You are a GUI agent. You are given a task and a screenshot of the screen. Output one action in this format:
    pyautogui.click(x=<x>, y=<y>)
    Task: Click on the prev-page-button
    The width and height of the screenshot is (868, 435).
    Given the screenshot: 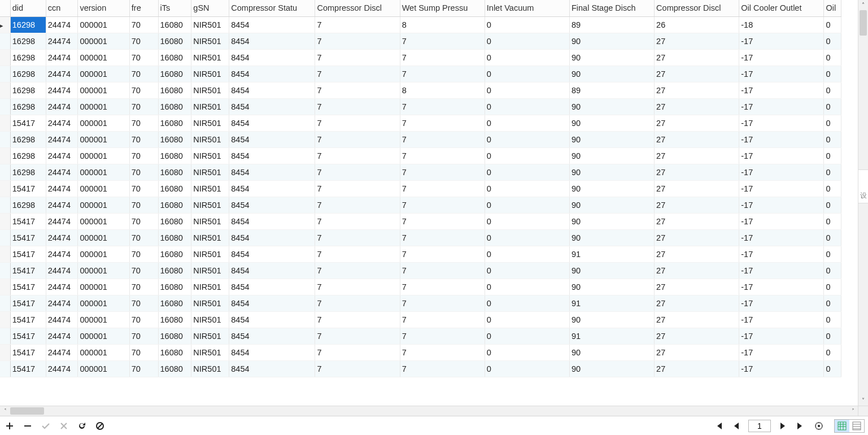 What is the action you would take?
    pyautogui.click(x=736, y=426)
    